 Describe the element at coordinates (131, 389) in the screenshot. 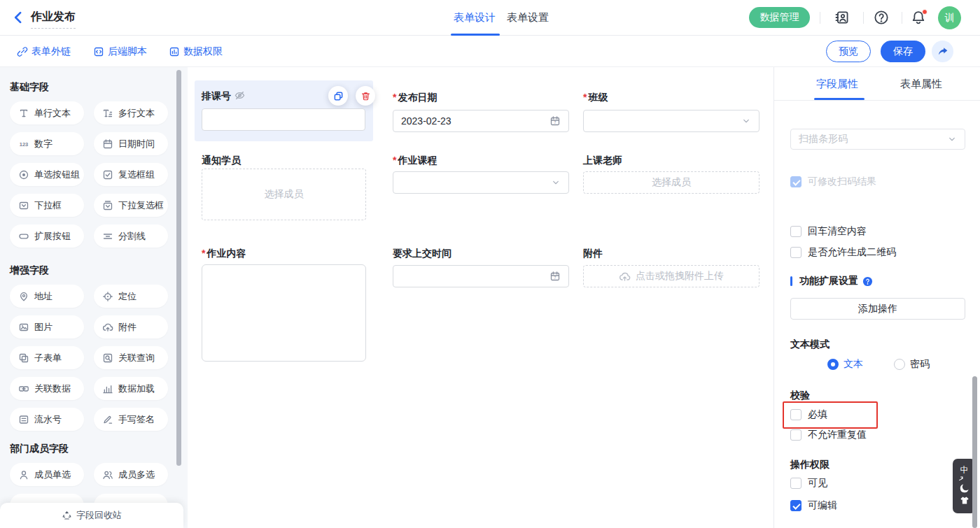

I see `field-type-data-load: 数据加载` at that location.